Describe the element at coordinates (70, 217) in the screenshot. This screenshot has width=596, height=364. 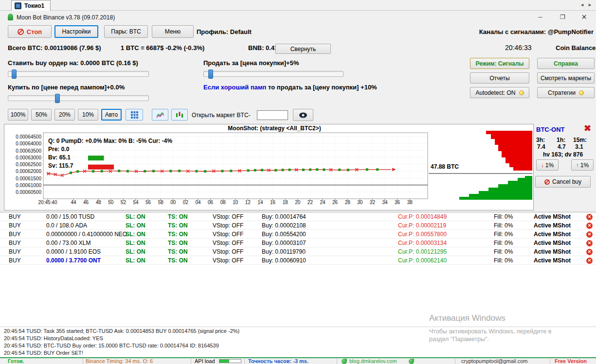
I see `order-amount: 0.00 / 15.00 TUSD` at that location.